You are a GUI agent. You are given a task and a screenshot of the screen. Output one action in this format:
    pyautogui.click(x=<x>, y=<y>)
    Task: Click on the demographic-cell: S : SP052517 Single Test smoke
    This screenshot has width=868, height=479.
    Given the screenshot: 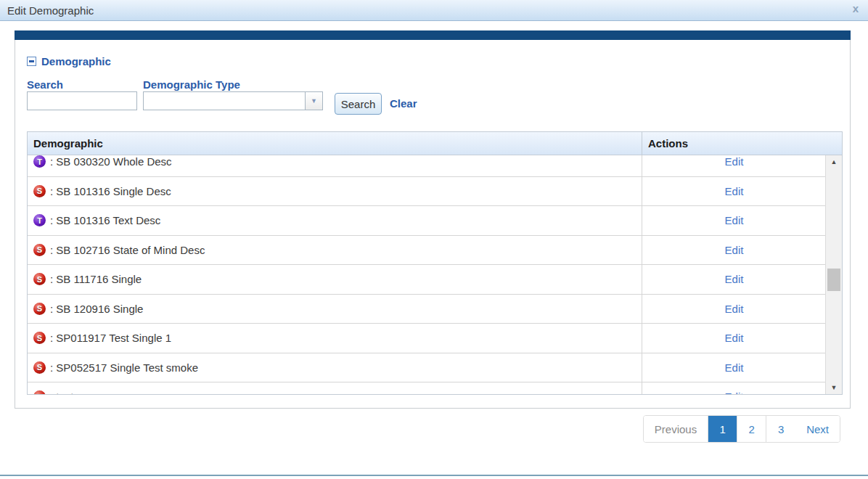 What is the action you would take?
    pyautogui.click(x=335, y=368)
    